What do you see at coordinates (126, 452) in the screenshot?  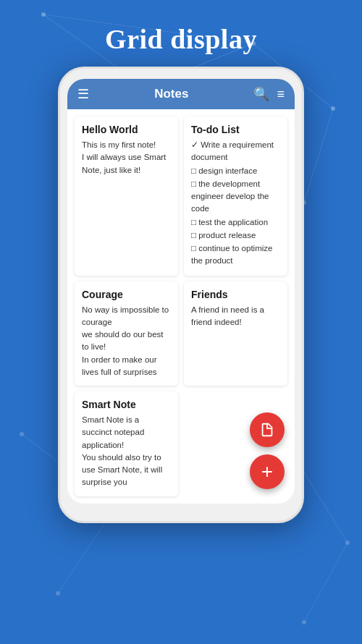 I see `note-body: Smart Note is a succinct notepad applica…` at bounding box center [126, 452].